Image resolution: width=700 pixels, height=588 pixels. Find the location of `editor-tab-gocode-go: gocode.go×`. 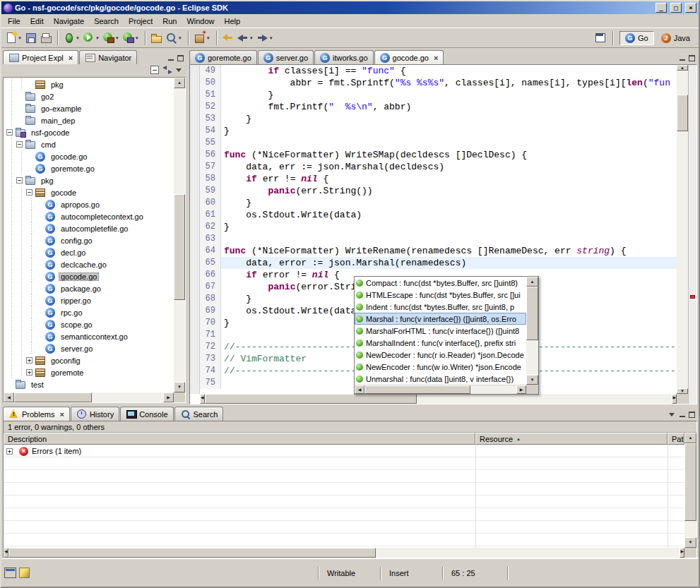

editor-tab-gocode-go: gocode.go× is located at coordinates (410, 57).